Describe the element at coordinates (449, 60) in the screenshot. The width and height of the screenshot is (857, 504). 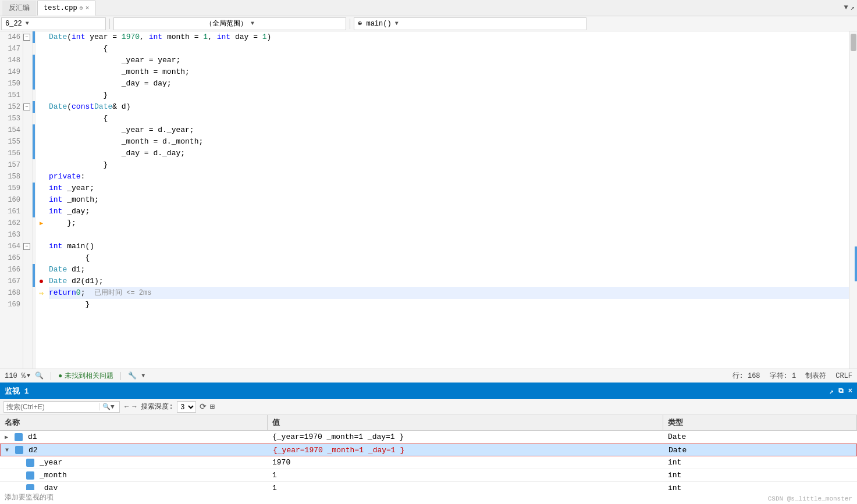
I see `code-line: _year = year;` at that location.